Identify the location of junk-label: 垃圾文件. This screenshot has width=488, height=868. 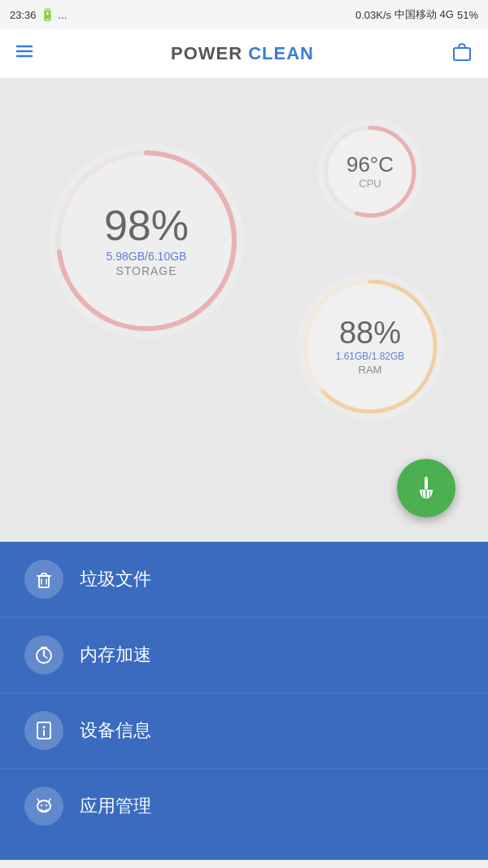
(115, 579).